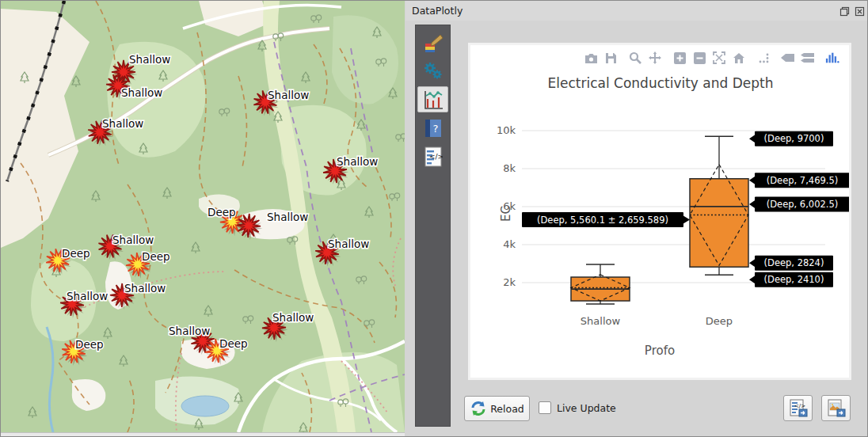  Describe the element at coordinates (794, 279) in the screenshot. I see `svg-text: (Deep, 2410)` at that location.